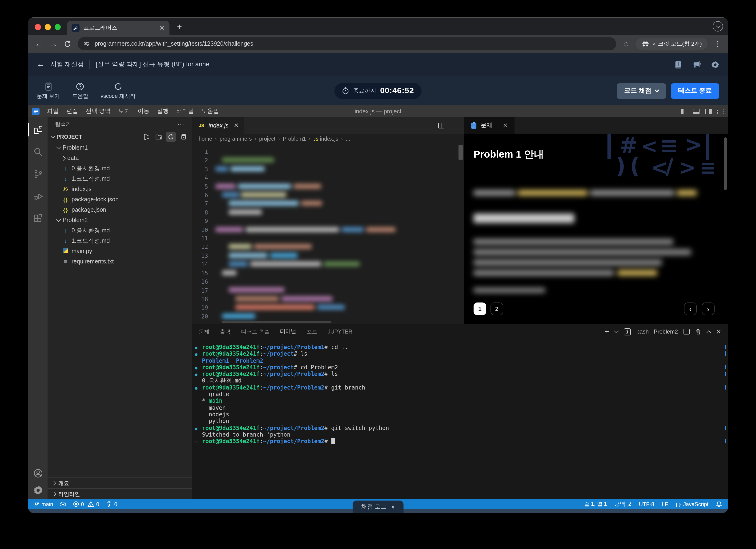  I want to click on source-control-icon, so click(38, 174).